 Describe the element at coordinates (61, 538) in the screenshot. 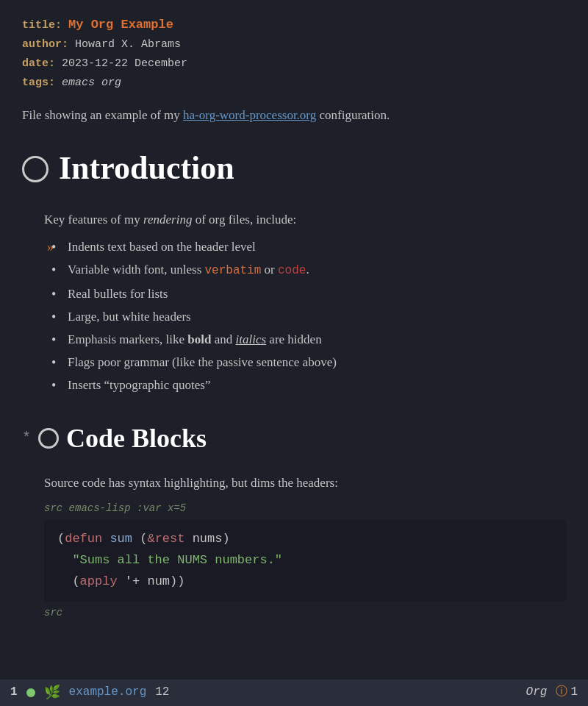

I see `paren-open-1: (` at that location.